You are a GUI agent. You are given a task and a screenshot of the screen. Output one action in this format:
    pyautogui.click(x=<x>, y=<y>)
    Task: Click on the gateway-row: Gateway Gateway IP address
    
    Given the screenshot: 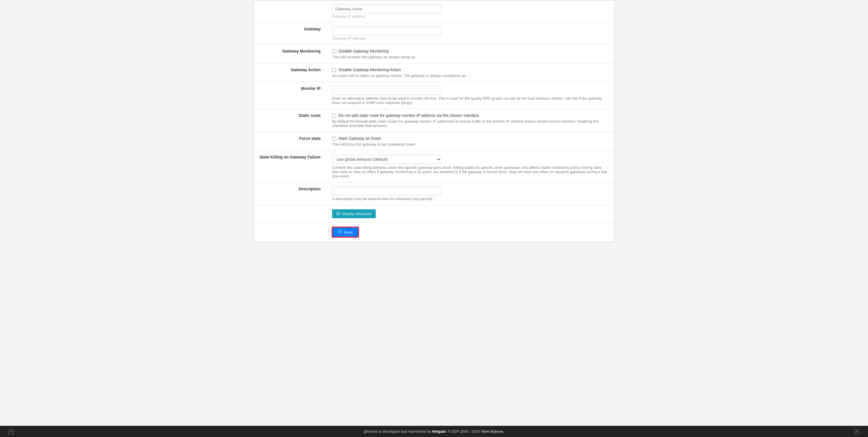 What is the action you would take?
    pyautogui.click(x=434, y=34)
    